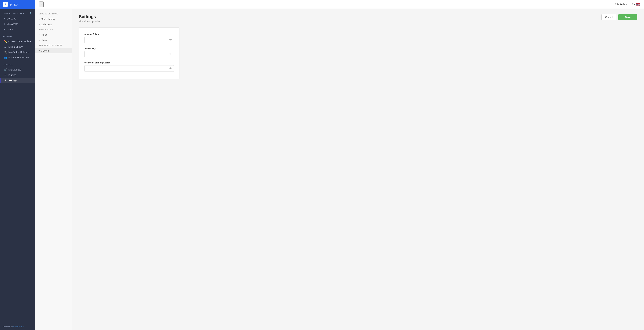 Image resolution: width=644 pixels, height=330 pixels. Describe the element at coordinates (14, 14) in the screenshot. I see `collection-types-label: Collection Types` at that location.